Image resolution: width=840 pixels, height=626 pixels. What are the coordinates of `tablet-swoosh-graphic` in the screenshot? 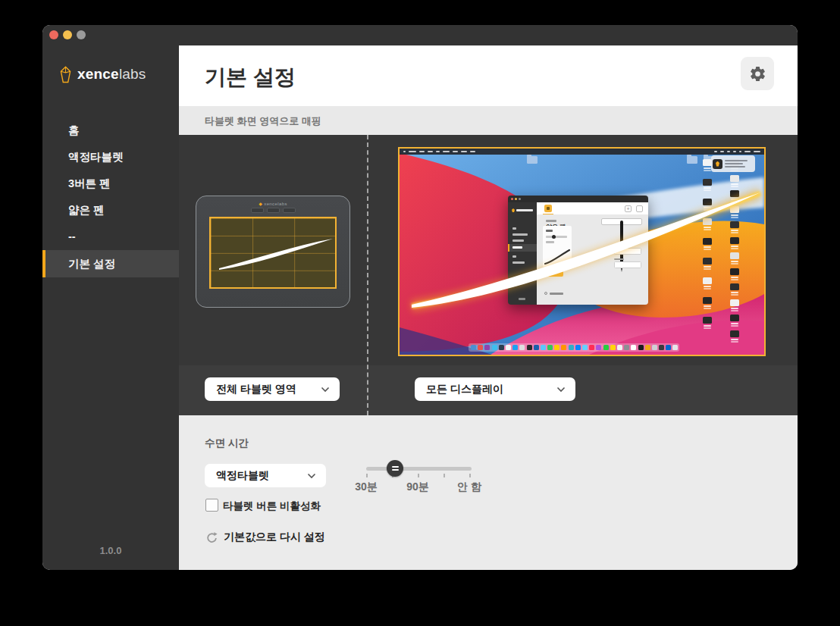 It's located at (274, 252).